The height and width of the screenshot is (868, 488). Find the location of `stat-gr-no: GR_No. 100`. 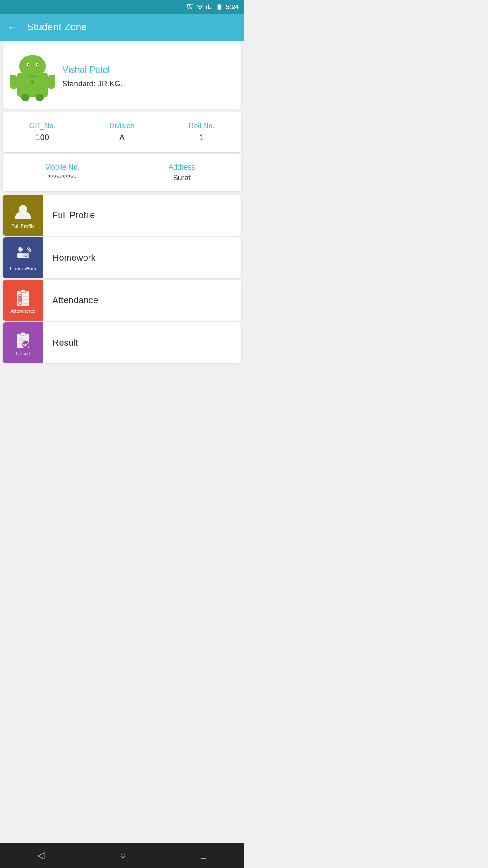

stat-gr-no: GR_No. 100 is located at coordinates (42, 132).